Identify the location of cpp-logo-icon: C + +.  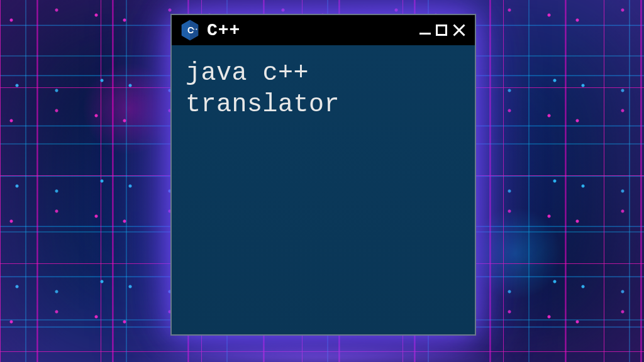
(190, 30).